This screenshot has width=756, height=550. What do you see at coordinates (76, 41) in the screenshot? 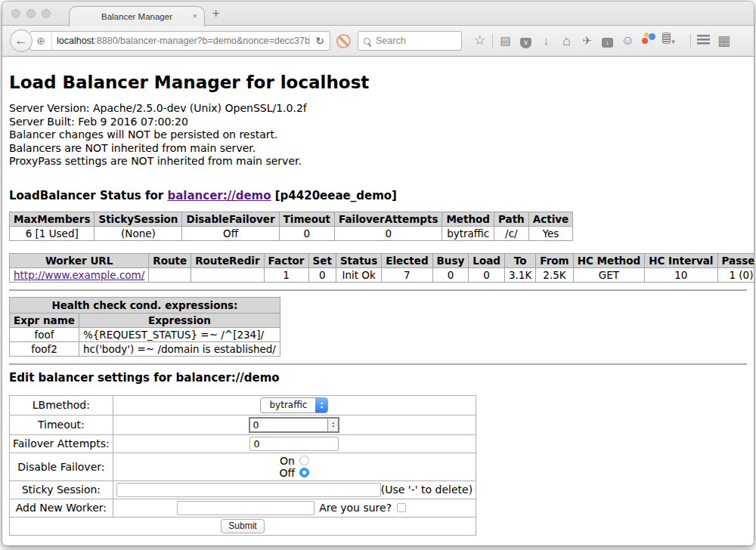
I see `url-domain: localhost` at bounding box center [76, 41].